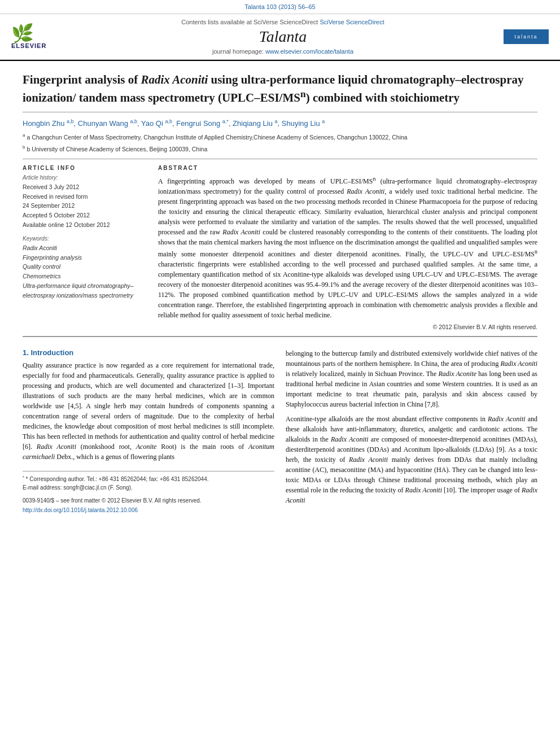 This screenshot has width=560, height=747. What do you see at coordinates (526, 37) in the screenshot?
I see `talanta-logo: talanta` at bounding box center [526, 37].